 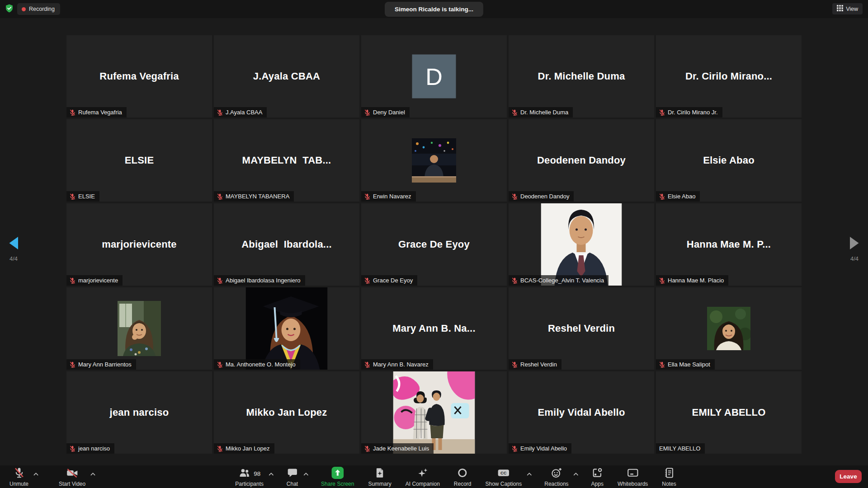 I want to click on toolbar-unmute-button: Unmute, so click(x=24, y=477).